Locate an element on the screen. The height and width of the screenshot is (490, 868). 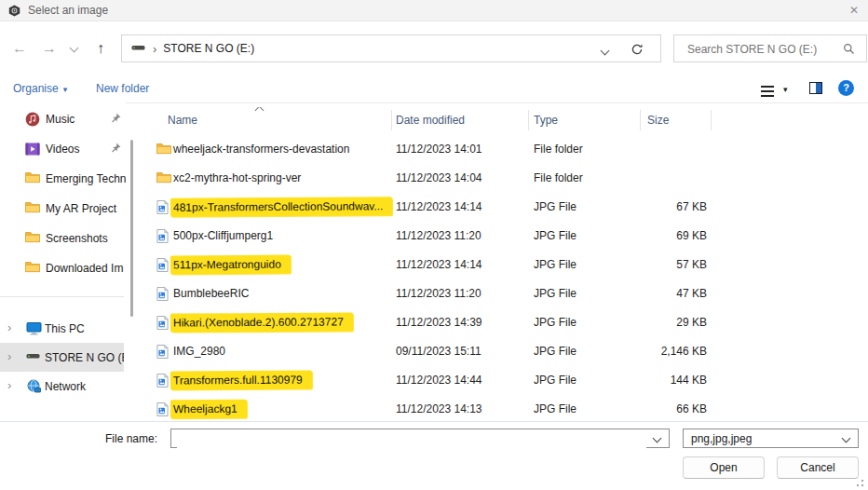
file-date-modified: 11/12/2023 14:01 is located at coordinates (440, 149).